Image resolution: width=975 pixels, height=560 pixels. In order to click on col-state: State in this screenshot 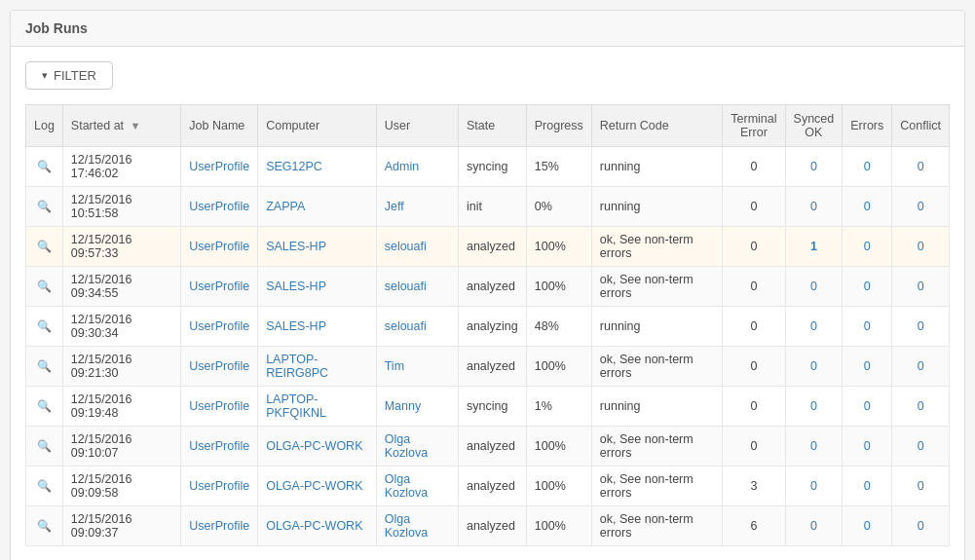, I will do `click(492, 127)`.